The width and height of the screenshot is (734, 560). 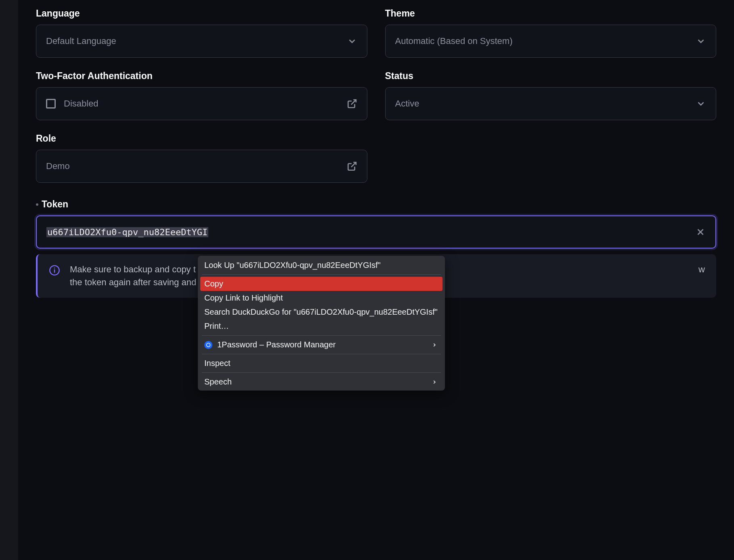 What do you see at coordinates (454, 41) in the screenshot?
I see `theme-value: Automatic (Based on System)` at bounding box center [454, 41].